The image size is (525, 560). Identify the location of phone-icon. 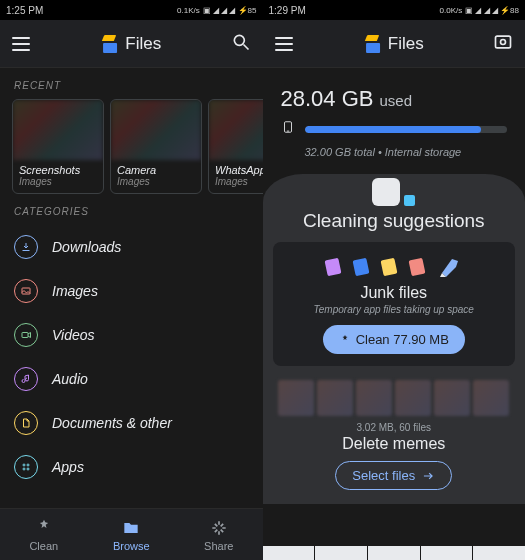
(288, 129).